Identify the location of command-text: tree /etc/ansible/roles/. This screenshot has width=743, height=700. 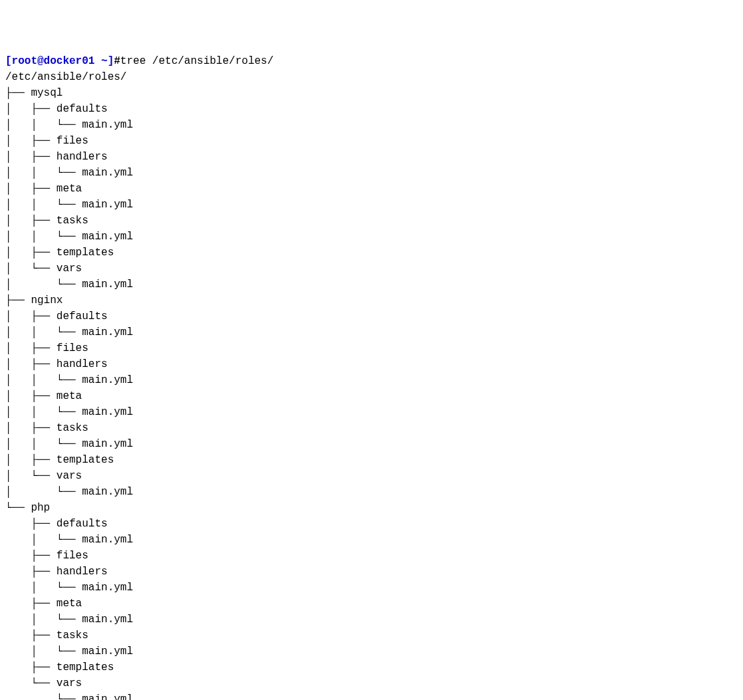
(197, 61).